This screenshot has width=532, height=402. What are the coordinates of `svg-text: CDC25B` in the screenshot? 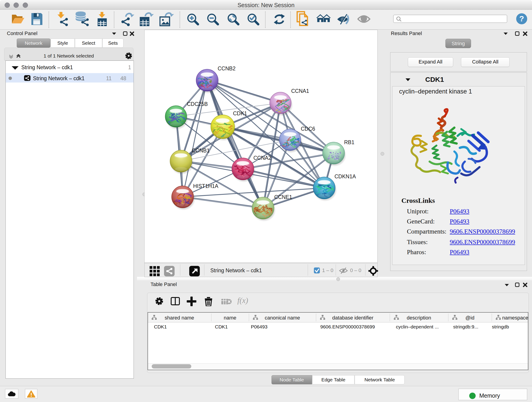 It's located at (197, 104).